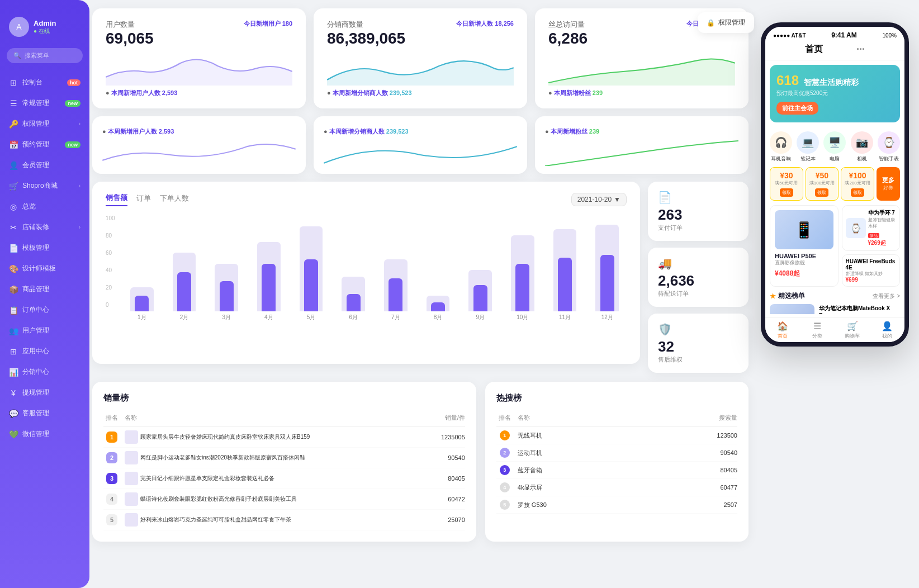 The image size is (919, 588). What do you see at coordinates (420, 58) in the screenshot?
I see `distributors-stat-card: 分销商数量 86,389,065 今日新增人数 18,256 ● 本周新增分销商…` at bounding box center [420, 58].